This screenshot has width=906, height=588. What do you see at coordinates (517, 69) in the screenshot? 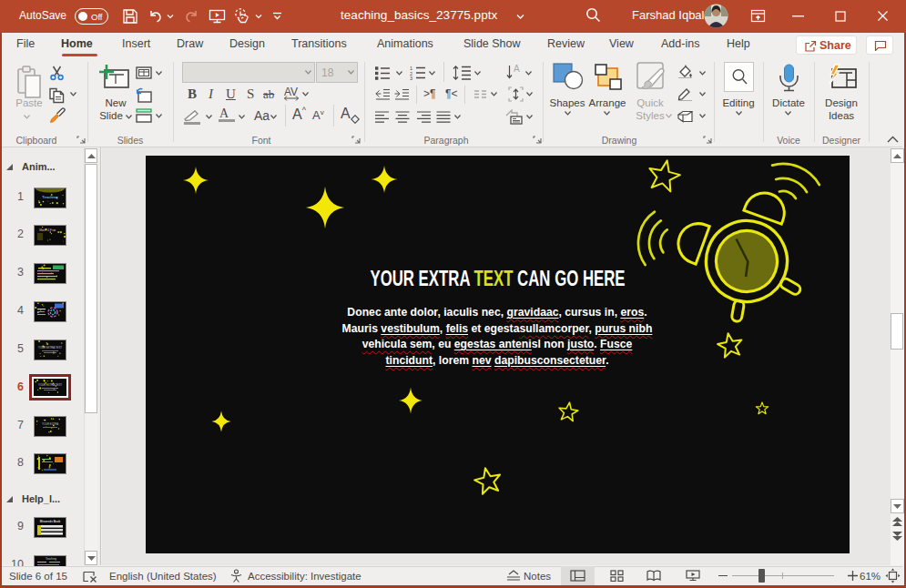
I see `svg-text: A` at bounding box center [517, 69].